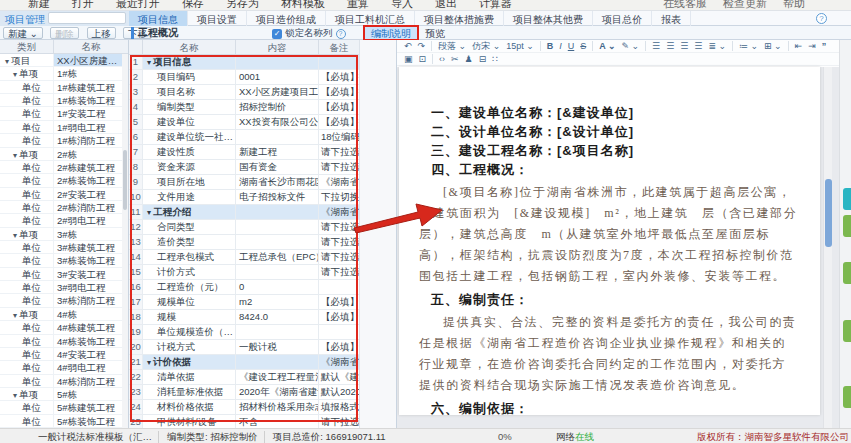 The height and width of the screenshot is (443, 851). Describe the element at coordinates (138, 6) in the screenshot. I see `top-menu-item: 最近打开` at that location.